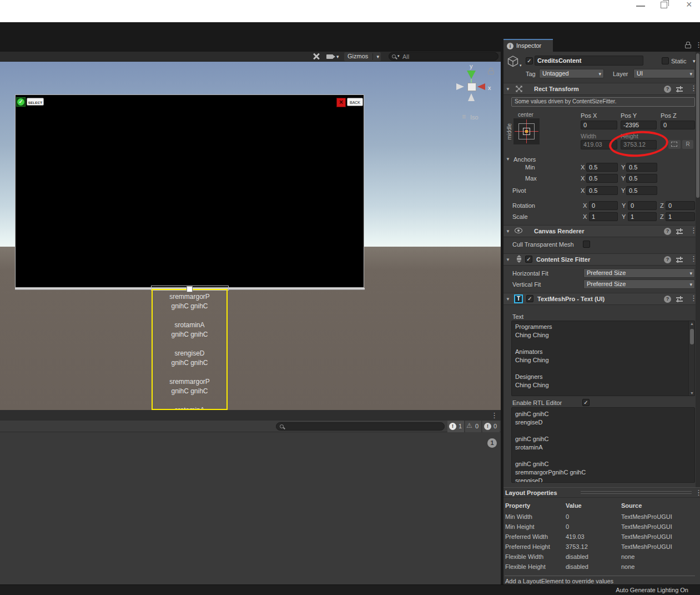  I want to click on select-button: SELECT, so click(36, 102).